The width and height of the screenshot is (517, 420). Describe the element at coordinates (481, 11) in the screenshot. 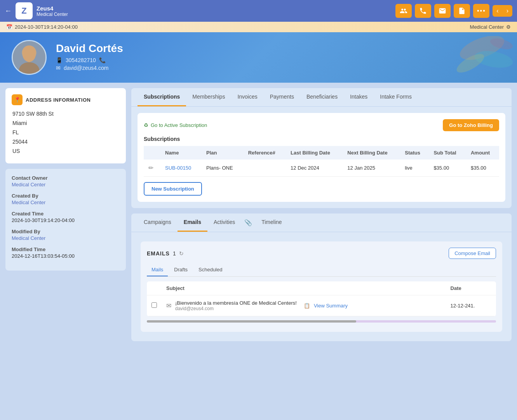

I see `more-icon-button: •••` at that location.